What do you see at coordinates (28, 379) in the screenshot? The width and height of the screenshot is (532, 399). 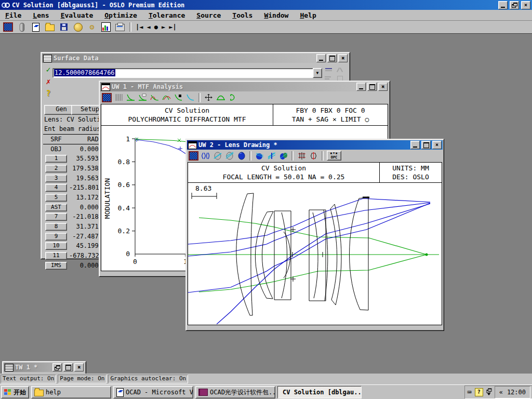 I see `status-text-output: Text output: On` at bounding box center [28, 379].